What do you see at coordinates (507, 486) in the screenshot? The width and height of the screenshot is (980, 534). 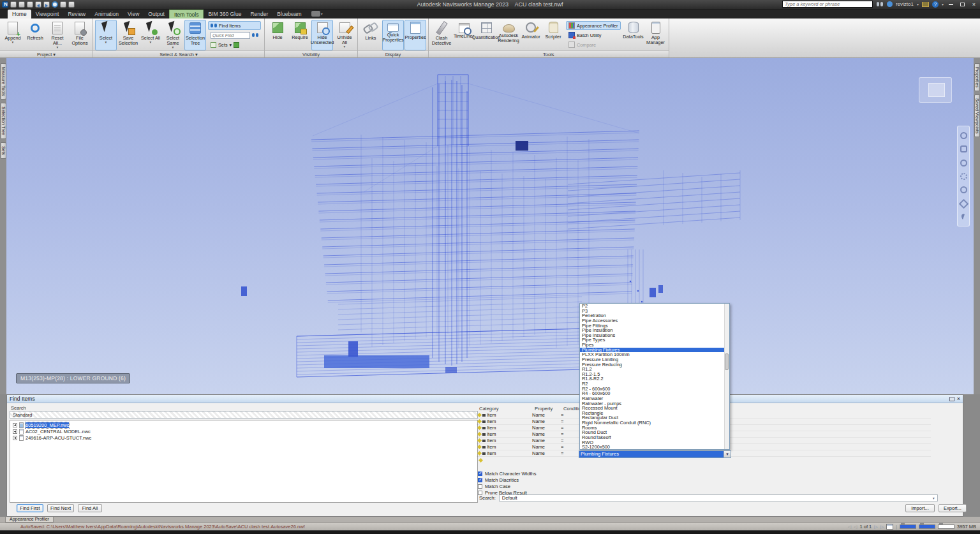 I see `option-checkbox: Match Case` at bounding box center [507, 486].